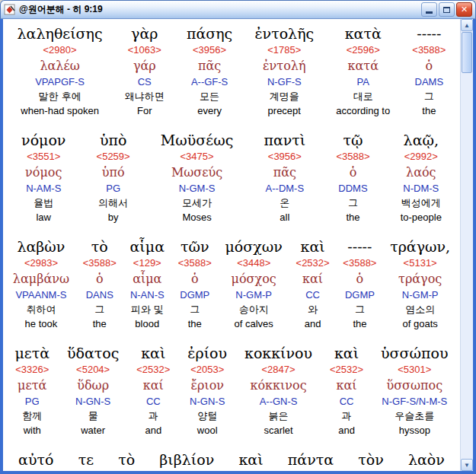 This screenshot has width=476, height=474. Describe the element at coordinates (363, 82) in the screenshot. I see `parsing-code: PA` at that location.